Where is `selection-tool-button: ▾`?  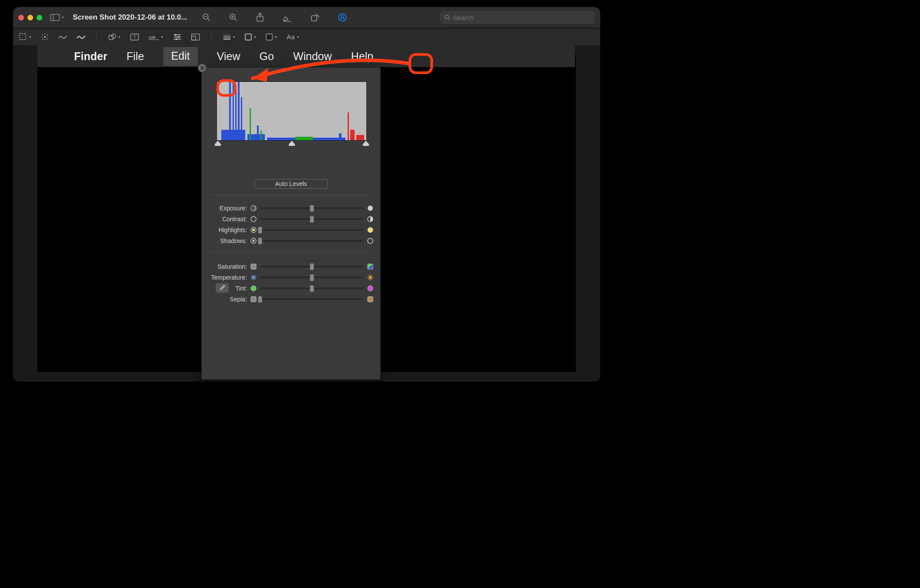 selection-tool-button: ▾ is located at coordinates (25, 37).